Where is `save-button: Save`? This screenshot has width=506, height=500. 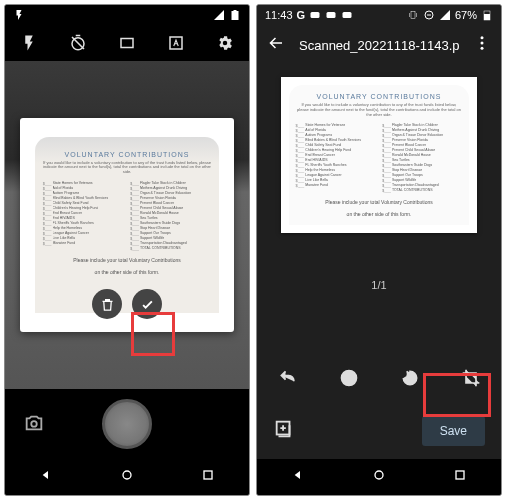 save-button: Save is located at coordinates (454, 431).